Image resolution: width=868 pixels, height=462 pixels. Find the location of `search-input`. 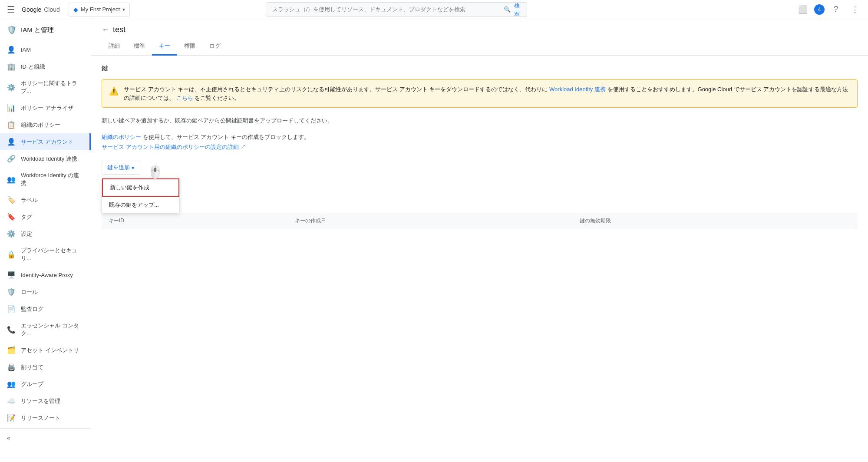

search-input is located at coordinates (383, 10).